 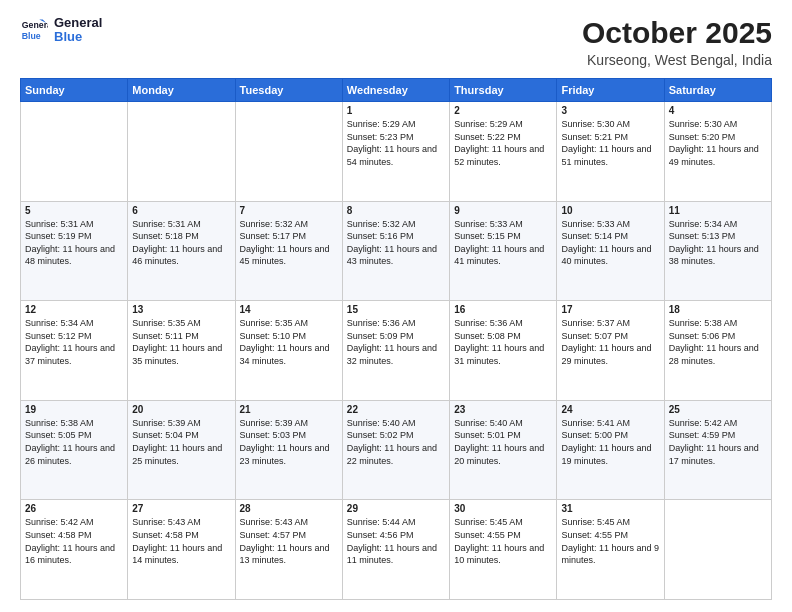 I want to click on day-number: 9, so click(x=503, y=210).